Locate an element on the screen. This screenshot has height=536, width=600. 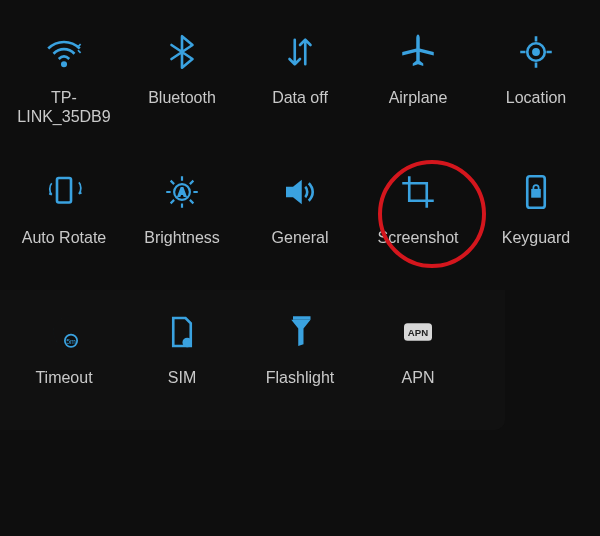
auto-rotate-label: Auto Rotate is located at coordinates (64, 238).